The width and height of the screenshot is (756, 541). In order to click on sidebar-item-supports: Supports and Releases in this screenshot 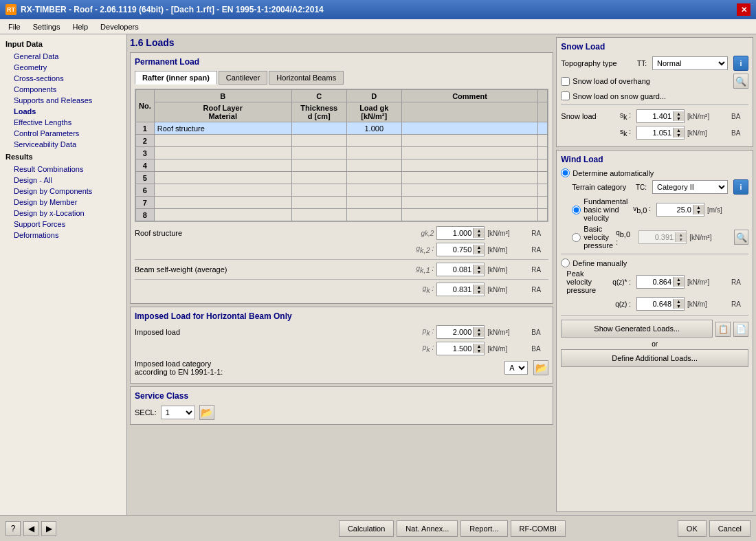, I will do `click(63, 100)`.